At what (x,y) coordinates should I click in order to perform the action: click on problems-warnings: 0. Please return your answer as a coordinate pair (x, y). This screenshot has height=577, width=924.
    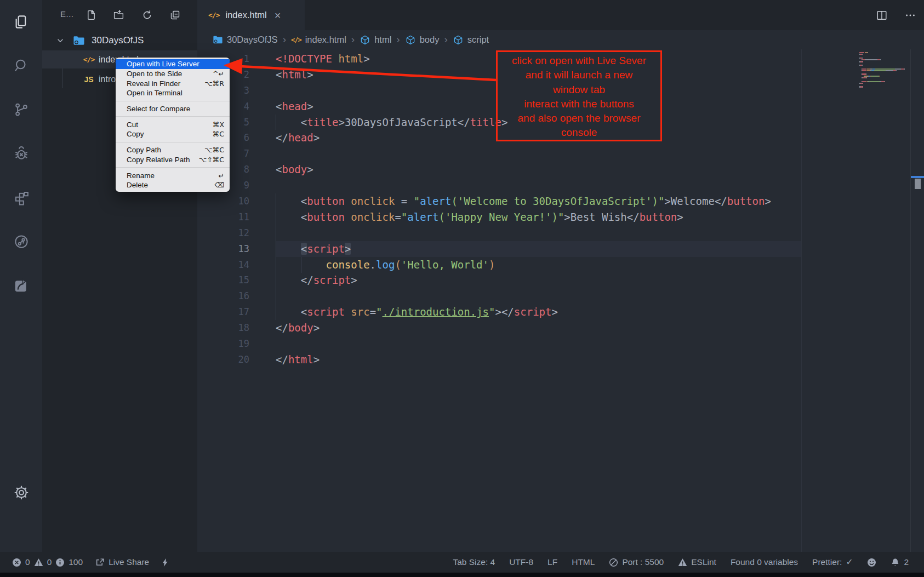
    Looking at the image, I should click on (43, 562).